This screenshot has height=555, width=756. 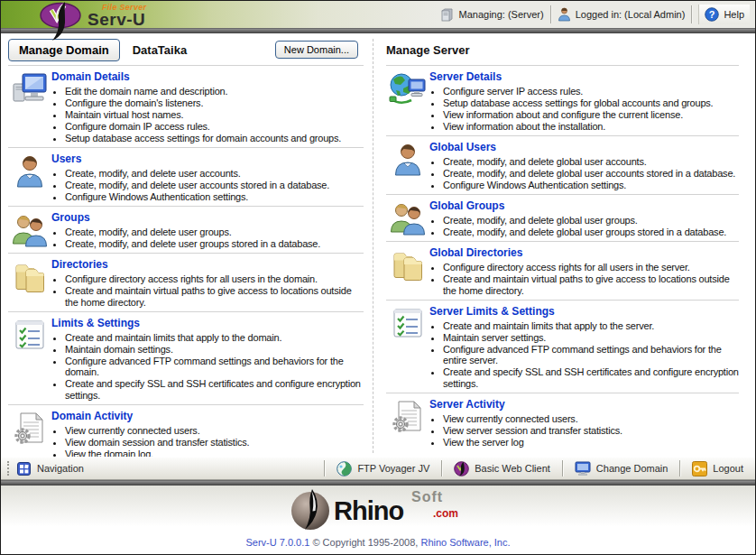 I want to click on help-label: Help, so click(x=734, y=14).